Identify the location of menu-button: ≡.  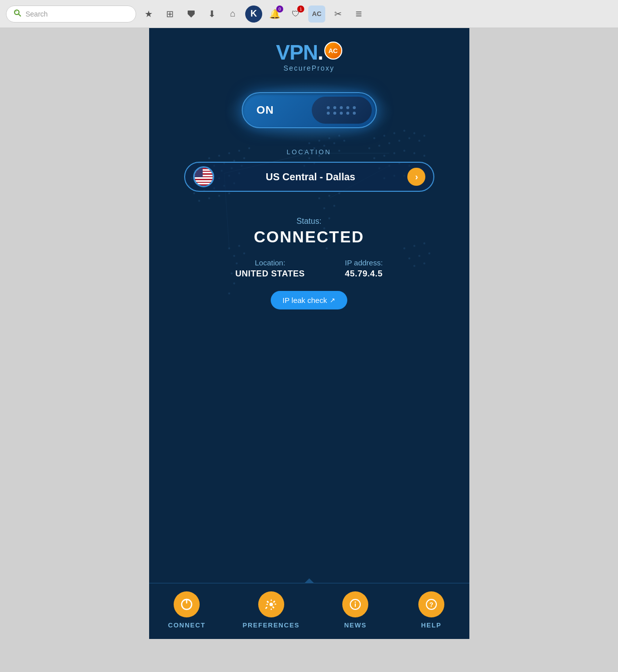
(359, 14).